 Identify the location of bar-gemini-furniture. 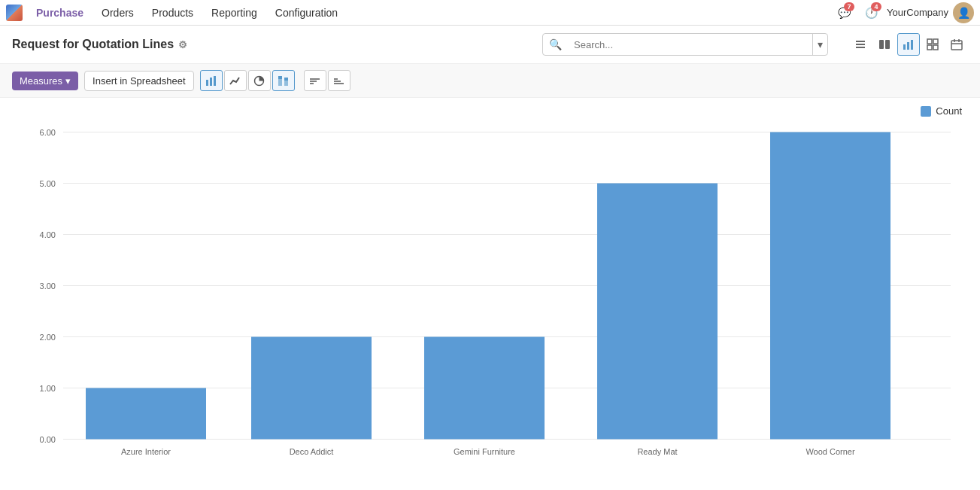
(484, 388).